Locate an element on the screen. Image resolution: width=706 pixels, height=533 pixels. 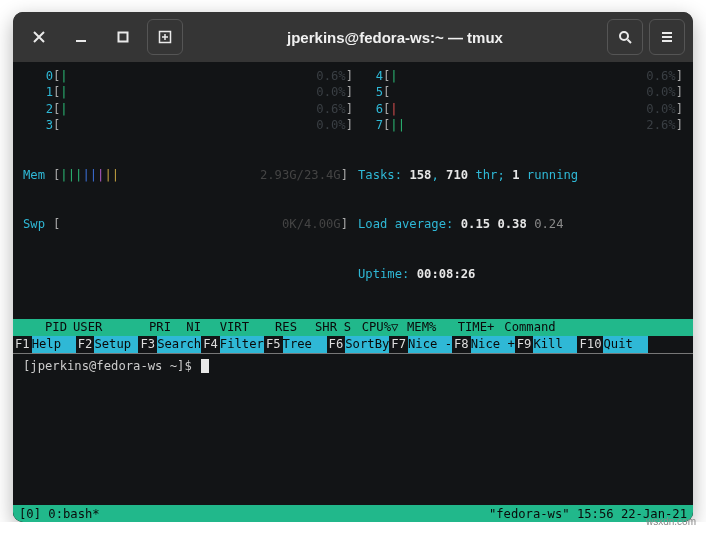
fkey-F8: F8 is located at coordinates (462, 344).